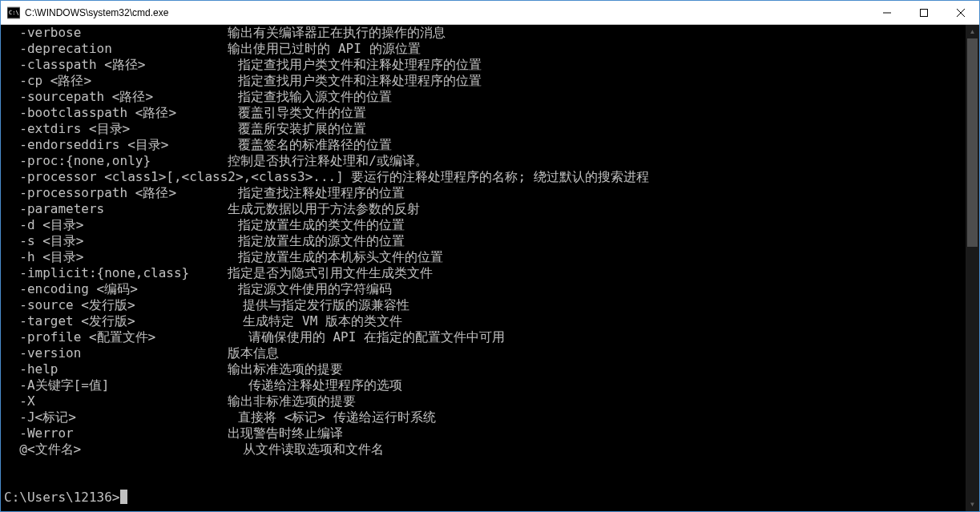  What do you see at coordinates (924, 13) in the screenshot?
I see `window-controls` at bounding box center [924, 13].